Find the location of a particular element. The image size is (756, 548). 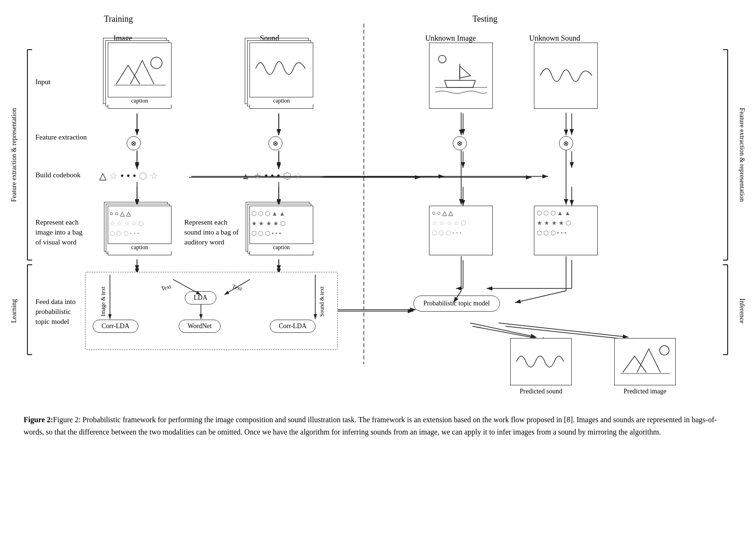

training-image-caption: caption is located at coordinates (140, 101).